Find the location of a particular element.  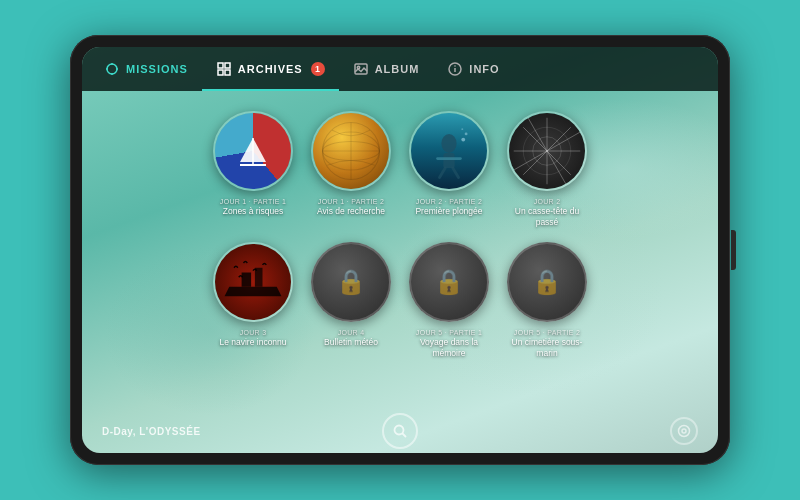

lock-icon-m8: 🔒 is located at coordinates (547, 282).